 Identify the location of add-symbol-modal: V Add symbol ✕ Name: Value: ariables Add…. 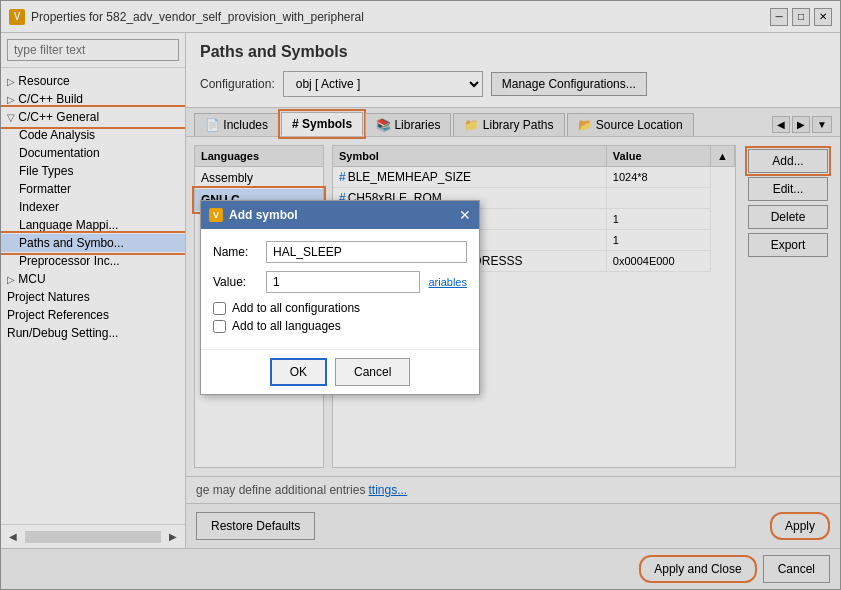
(340, 298).